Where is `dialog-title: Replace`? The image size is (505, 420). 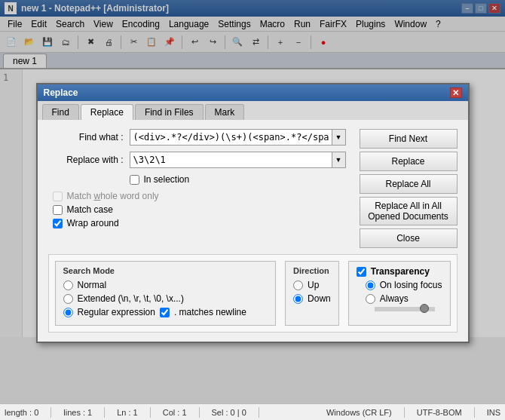 dialog-title: Replace is located at coordinates (247, 93).